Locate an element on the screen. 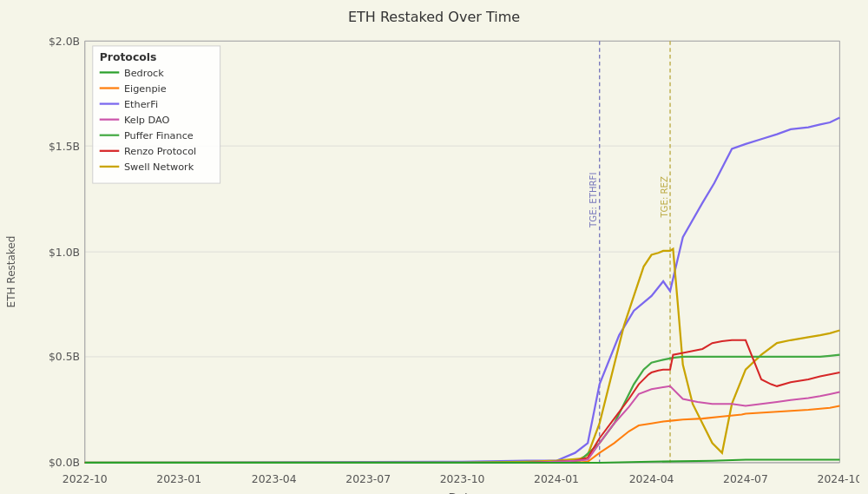 Image resolution: width=868 pixels, height=494 pixels. svg-text: Renzo Protocol is located at coordinates (160, 151).